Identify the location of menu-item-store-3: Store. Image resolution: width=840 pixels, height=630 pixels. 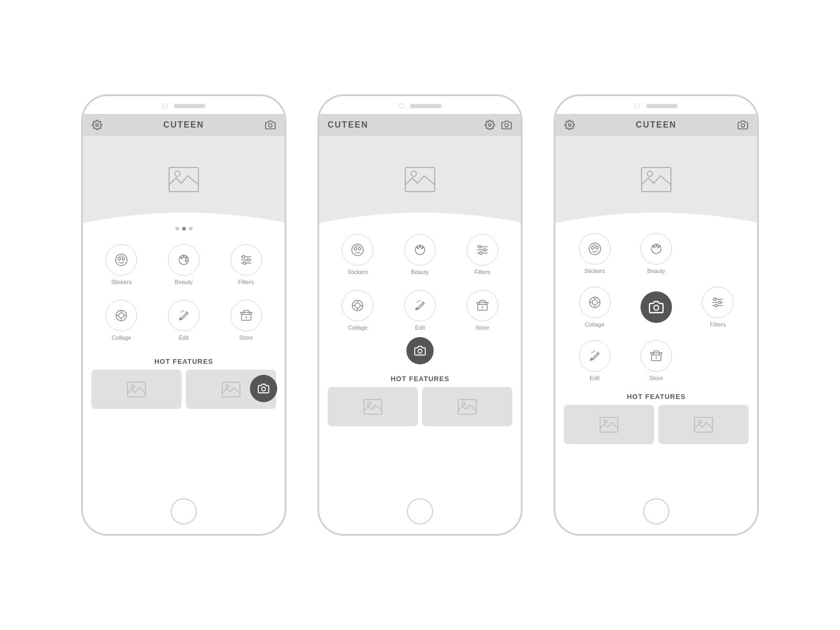
(656, 361).